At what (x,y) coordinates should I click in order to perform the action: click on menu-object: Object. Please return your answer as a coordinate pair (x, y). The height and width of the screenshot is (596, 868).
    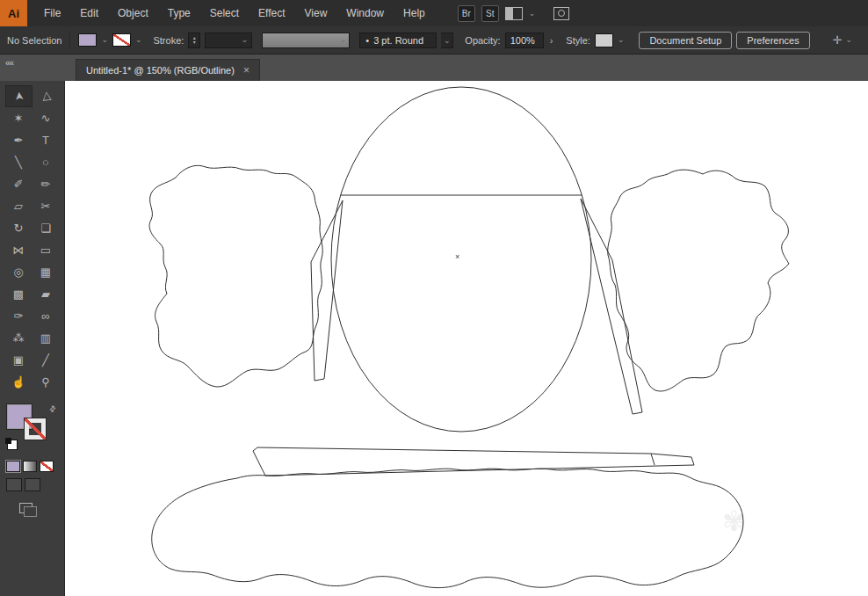
    Looking at the image, I should click on (134, 13).